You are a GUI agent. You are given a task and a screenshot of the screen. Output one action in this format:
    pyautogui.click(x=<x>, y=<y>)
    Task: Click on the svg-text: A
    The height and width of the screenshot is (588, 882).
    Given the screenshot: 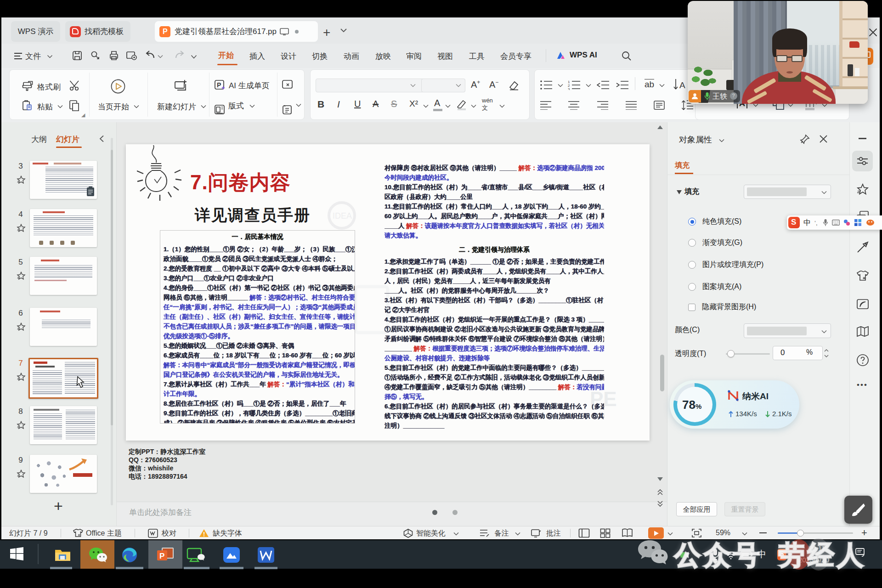 What is the action you would take?
    pyautogui.click(x=683, y=85)
    